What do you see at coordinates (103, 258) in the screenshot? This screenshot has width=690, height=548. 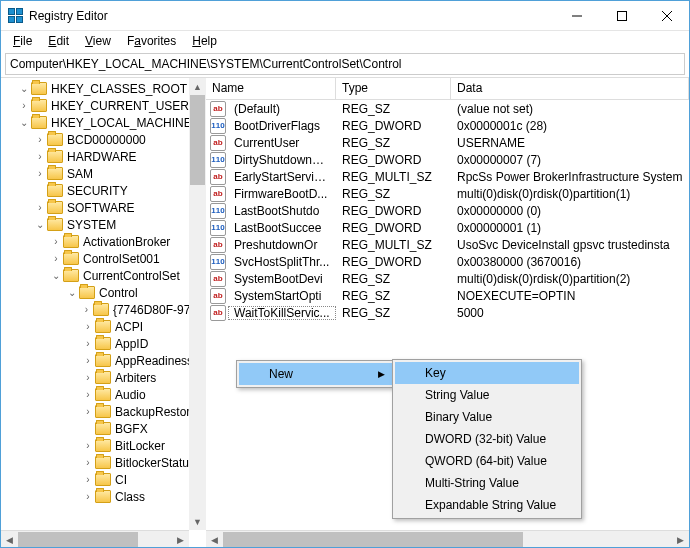 I see `tree-node: ›ControlSet001` at bounding box center [103, 258].